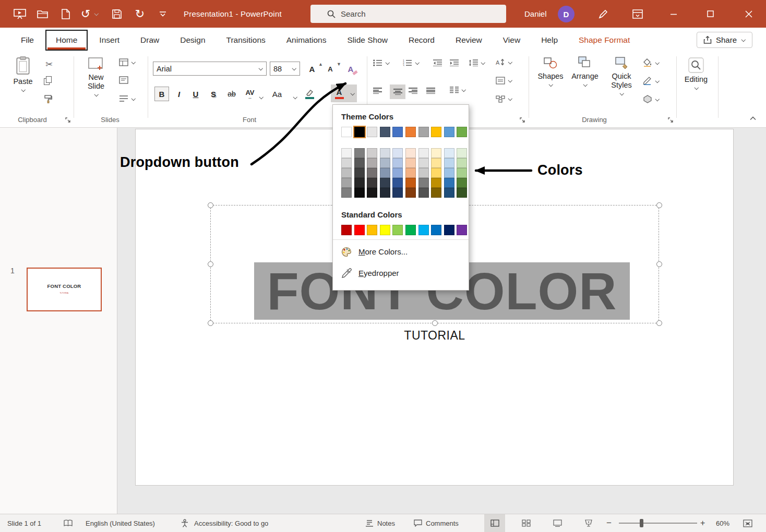 The image size is (766, 532). I want to click on reset-slide-icon, so click(124, 80).